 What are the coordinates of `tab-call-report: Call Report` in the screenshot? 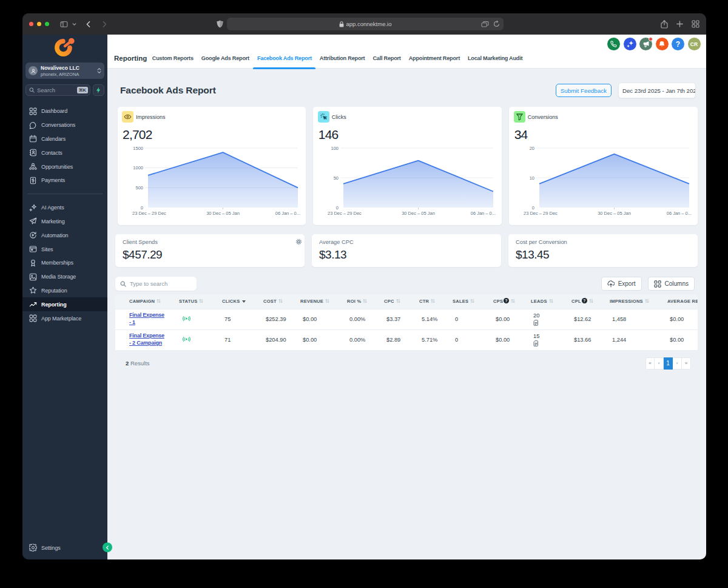 It's located at (387, 58).